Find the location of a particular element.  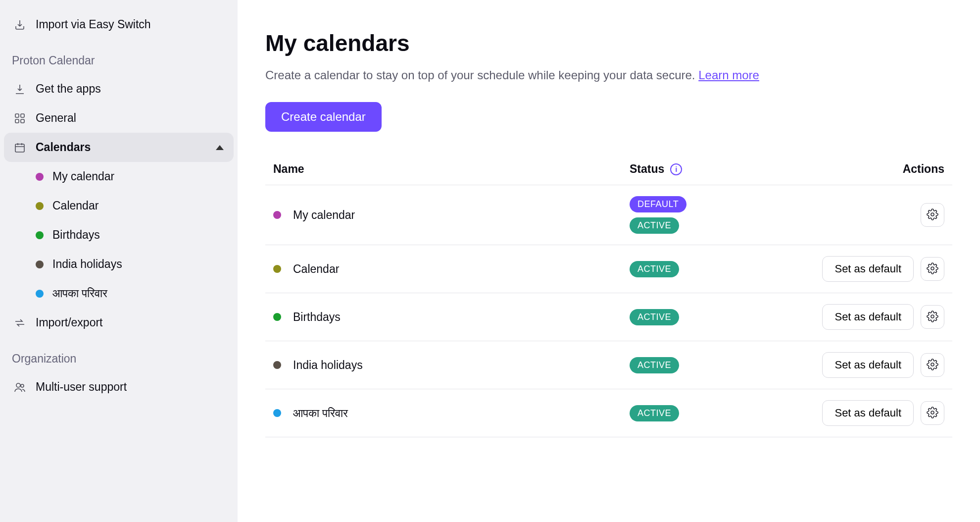

sidebar-item-get-apps: Get the apps is located at coordinates (119, 89).